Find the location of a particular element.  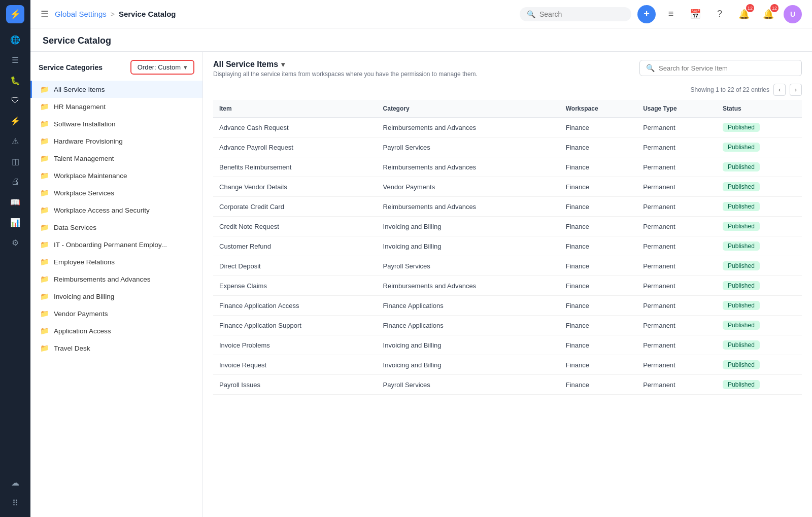

category-label: Employee Relations is located at coordinates (84, 262).